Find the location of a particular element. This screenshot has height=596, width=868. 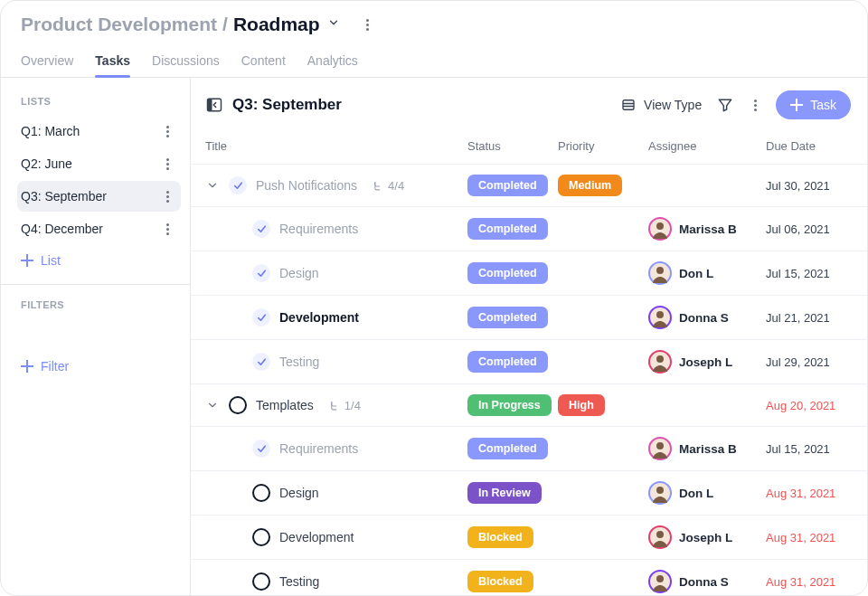

task-row-parent: Templates1/4In ProgressHighAug 20, 2021 is located at coordinates (529, 405).